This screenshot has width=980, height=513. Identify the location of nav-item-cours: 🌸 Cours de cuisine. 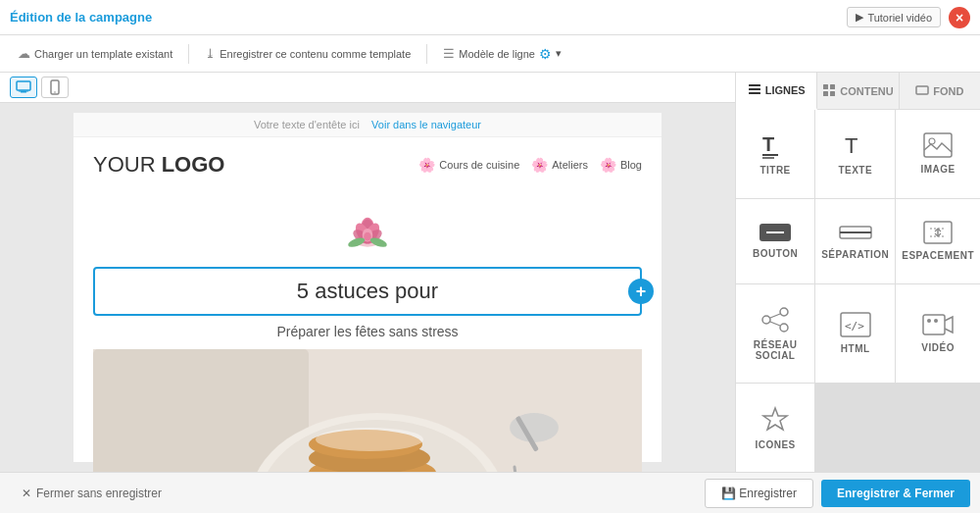
(468, 165).